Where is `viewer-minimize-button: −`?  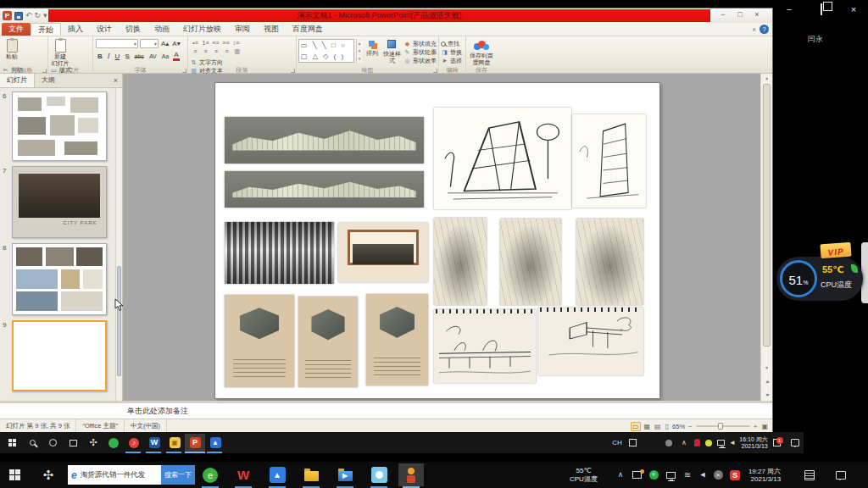
viewer-minimize-button: − is located at coordinates (789, 9).